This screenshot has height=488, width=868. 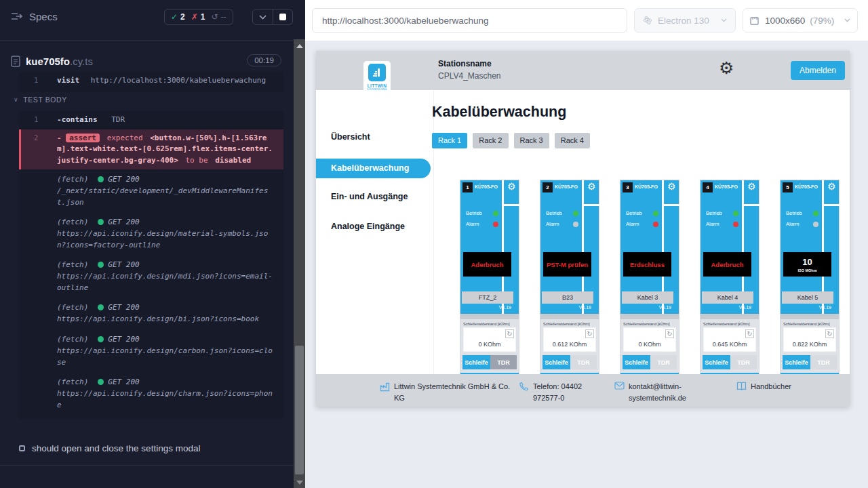 I want to click on scroll-down-arrow, so click(x=300, y=483).